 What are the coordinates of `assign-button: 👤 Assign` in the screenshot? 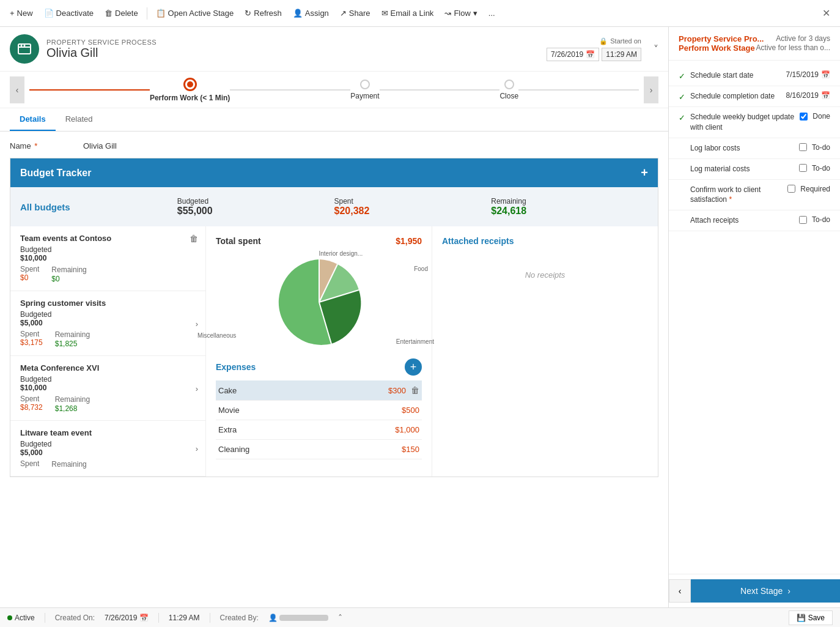 It's located at (311, 13).